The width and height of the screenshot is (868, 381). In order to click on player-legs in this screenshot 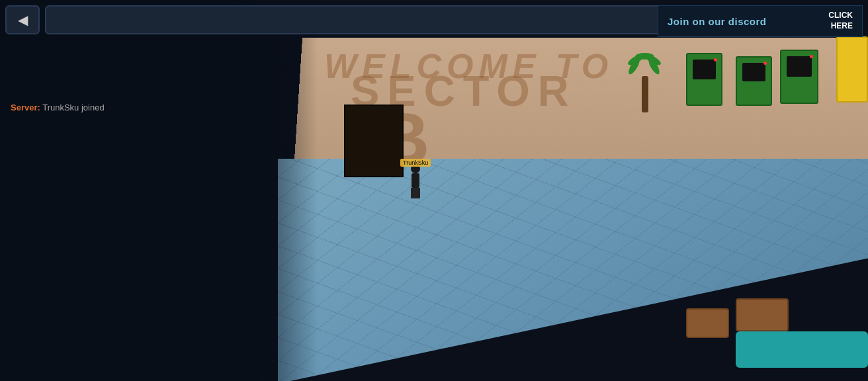, I will do `click(415, 193)`.